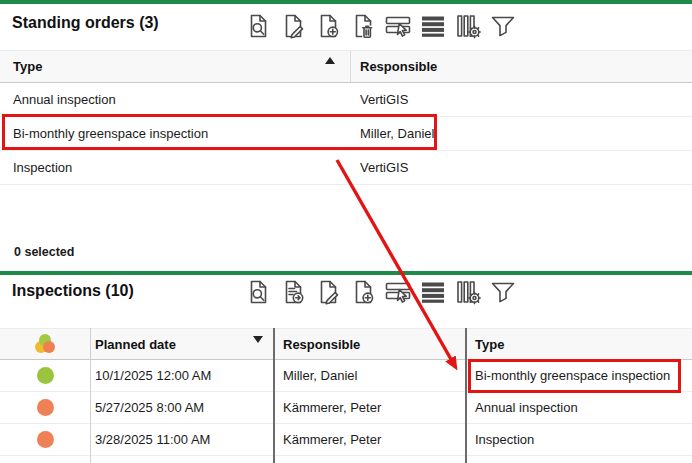  I want to click on table-row: 10/1/2025 12:00 AM Miller, Daniel Bi-mon…, so click(346, 376).